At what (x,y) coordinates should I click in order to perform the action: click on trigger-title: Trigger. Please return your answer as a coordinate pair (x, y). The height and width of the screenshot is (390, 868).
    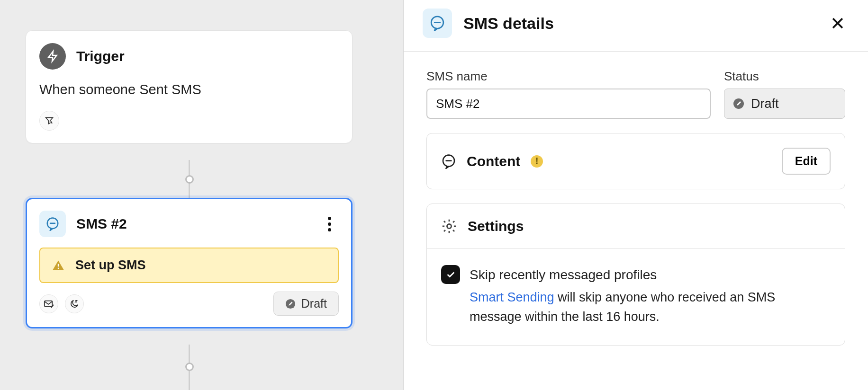
    Looking at the image, I should click on (100, 56).